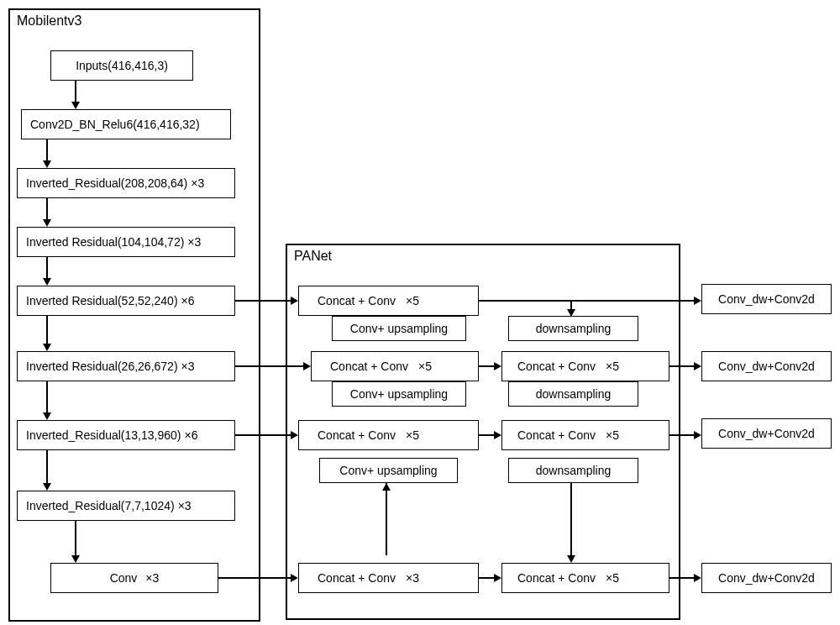 Image resolution: width=840 pixels, height=625 pixels. Describe the element at coordinates (126, 506) in the screenshot. I see `node-ir6: Inverted_Residual(7,7,1024) ×3` at that location.